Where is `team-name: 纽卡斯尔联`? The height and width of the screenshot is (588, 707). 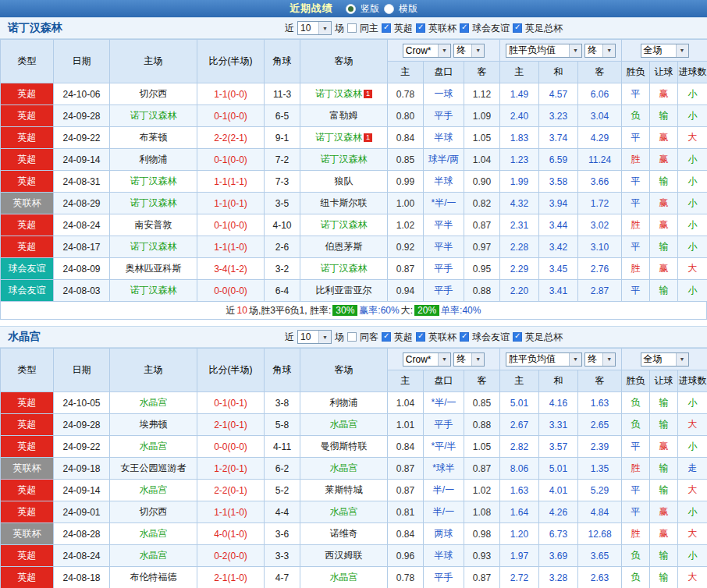 team-name: 纽卡斯尔联 is located at coordinates (344, 203).